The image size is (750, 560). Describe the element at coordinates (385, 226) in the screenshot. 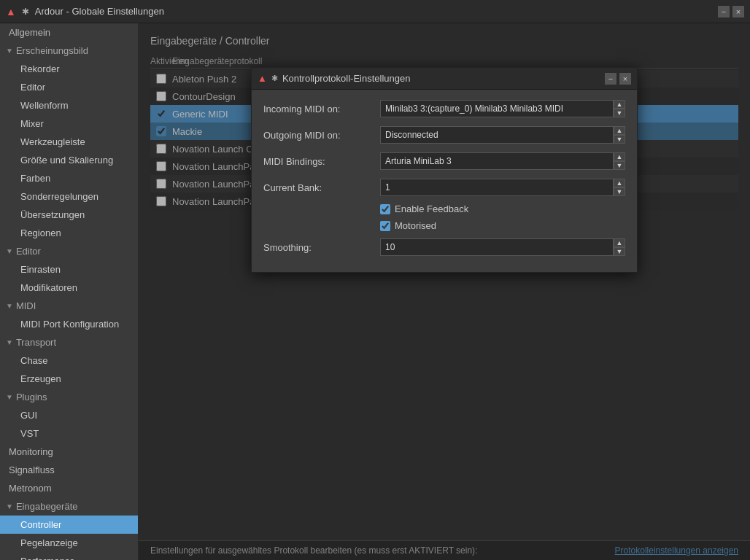

I see `motorised-checkbox` at that location.